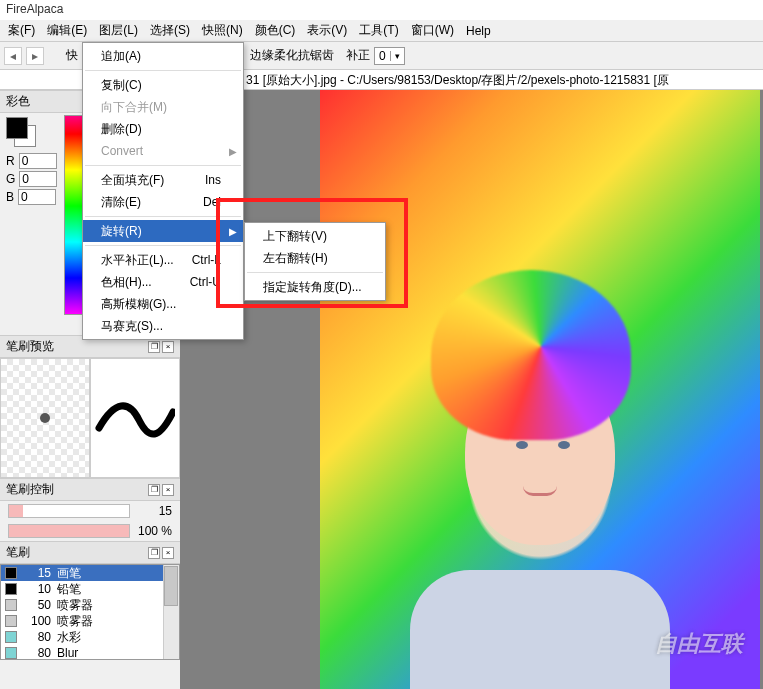  Describe the element at coordinates (69, 574) in the screenshot. I see `brush-name-label: 画笔` at that location.